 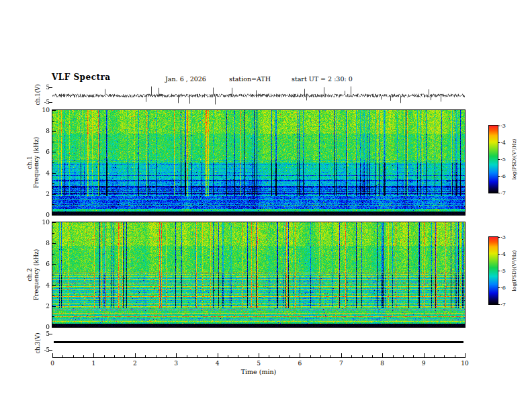 What do you see at coordinates (515, 158) in the screenshot?
I see `colorbar-ch1-label: log(PSD)(V²/Hz)` at bounding box center [515, 158].